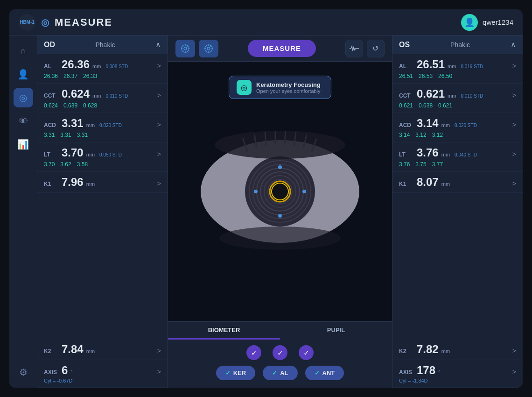 The width and height of the screenshot is (532, 397). I want to click on left-acd-label: ACD, so click(51, 125).